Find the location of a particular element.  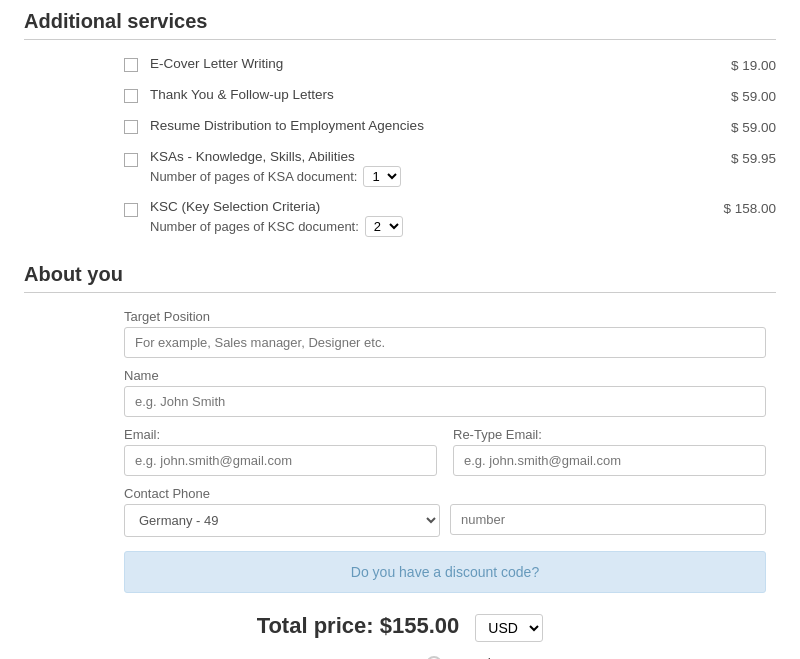

target-position-group: Target Position is located at coordinates (445, 334).